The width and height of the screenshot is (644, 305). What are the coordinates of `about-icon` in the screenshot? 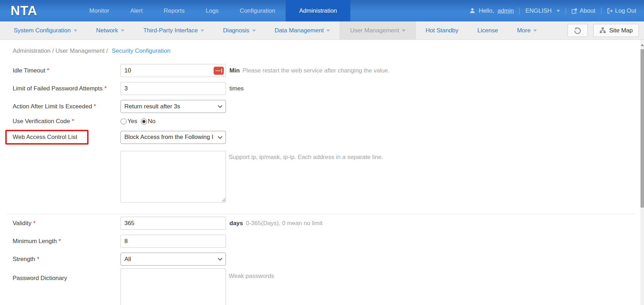 It's located at (574, 11).